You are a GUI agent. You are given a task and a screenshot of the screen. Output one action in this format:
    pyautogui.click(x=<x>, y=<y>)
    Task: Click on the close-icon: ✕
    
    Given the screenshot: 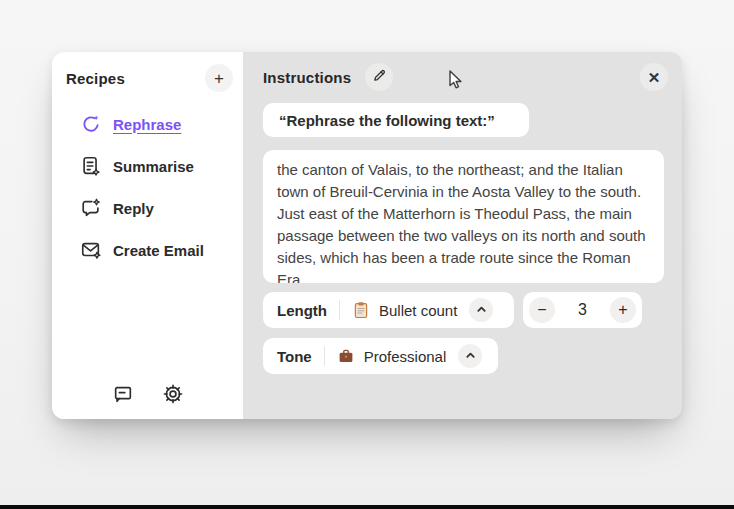 What is the action you would take?
    pyautogui.click(x=654, y=78)
    